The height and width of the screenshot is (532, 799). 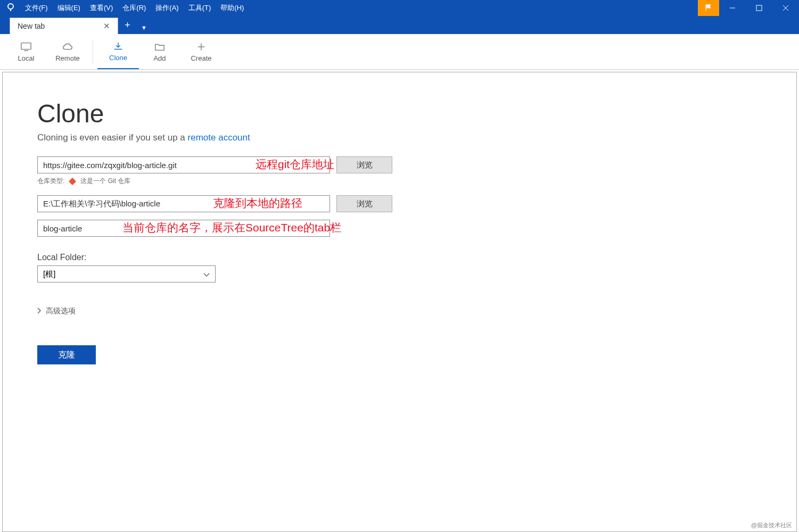 I want to click on menu-repo: 仓库(R), so click(x=134, y=8).